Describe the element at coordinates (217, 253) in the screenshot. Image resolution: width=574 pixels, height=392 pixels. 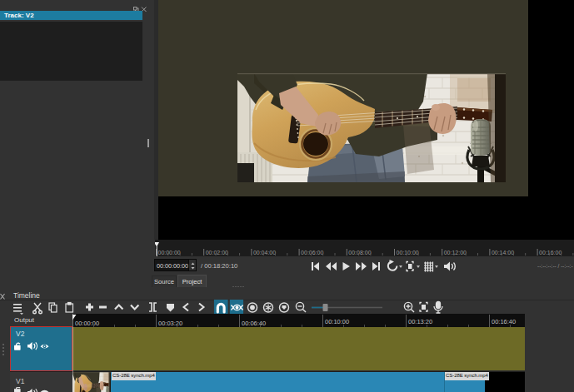
I see `svg-text: 00:02:00` at that location.